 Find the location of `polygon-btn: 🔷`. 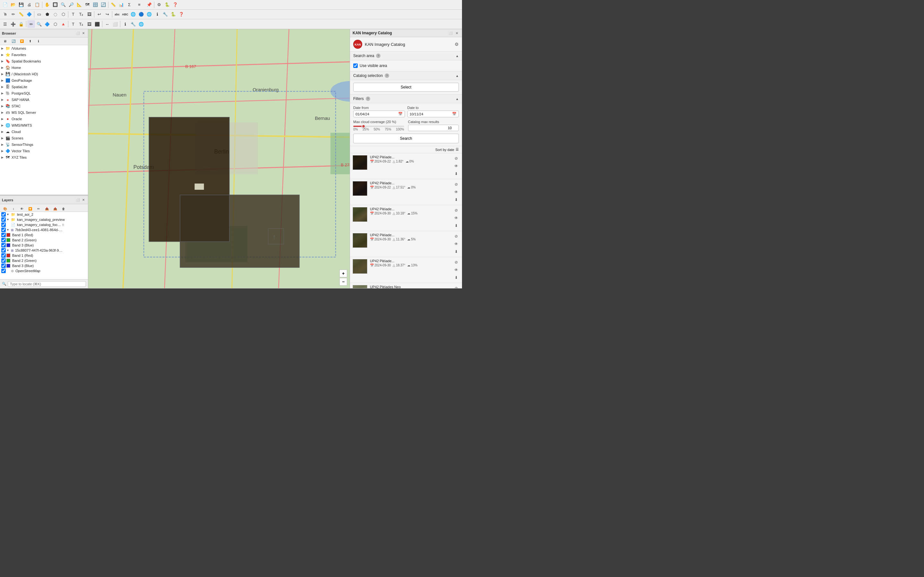

polygon-btn: 🔷 is located at coordinates (29, 15).